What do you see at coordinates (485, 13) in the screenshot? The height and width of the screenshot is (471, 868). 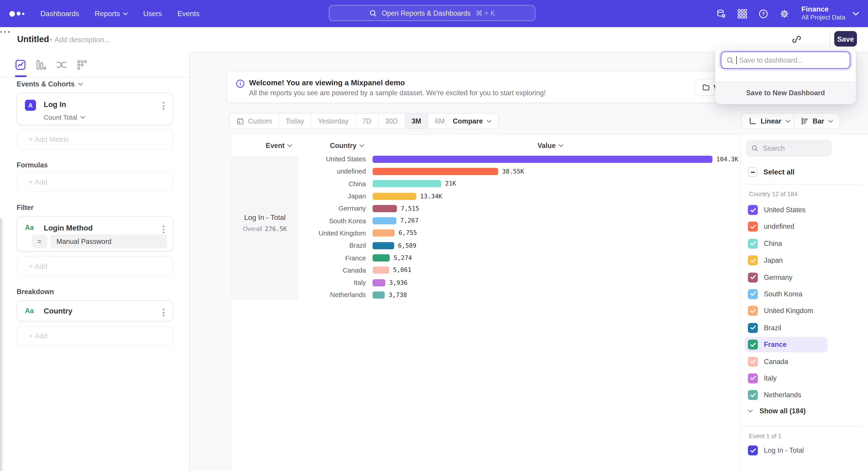 I see `search-shortcut: ⌘ + K` at bounding box center [485, 13].